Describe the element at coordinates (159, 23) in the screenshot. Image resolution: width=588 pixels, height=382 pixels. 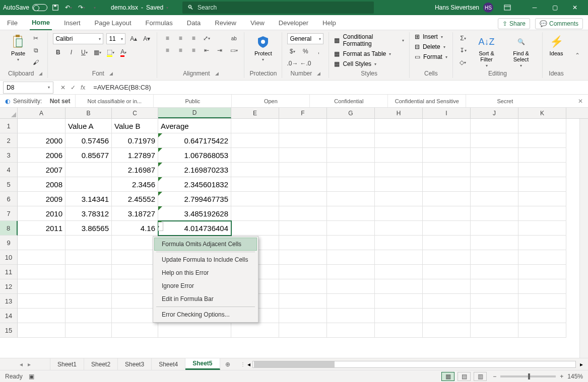
I see `tab-formulas: Formulas` at that location.